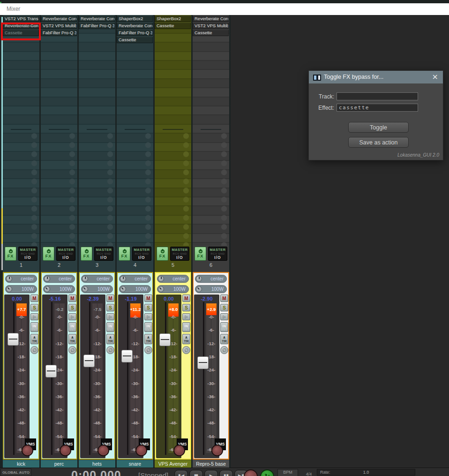  I want to click on repeat-button: ↻, so click(267, 473).